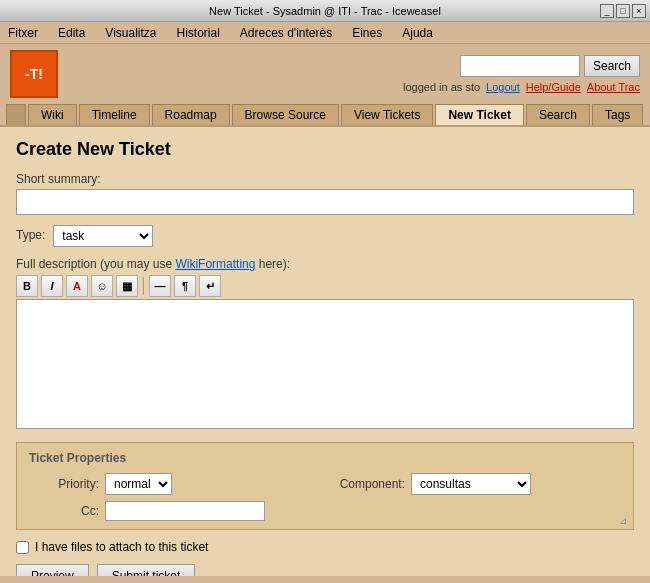 Image resolution: width=650 pixels, height=583 pixels. Describe the element at coordinates (623, 11) in the screenshot. I see `maximize-button: □` at that location.